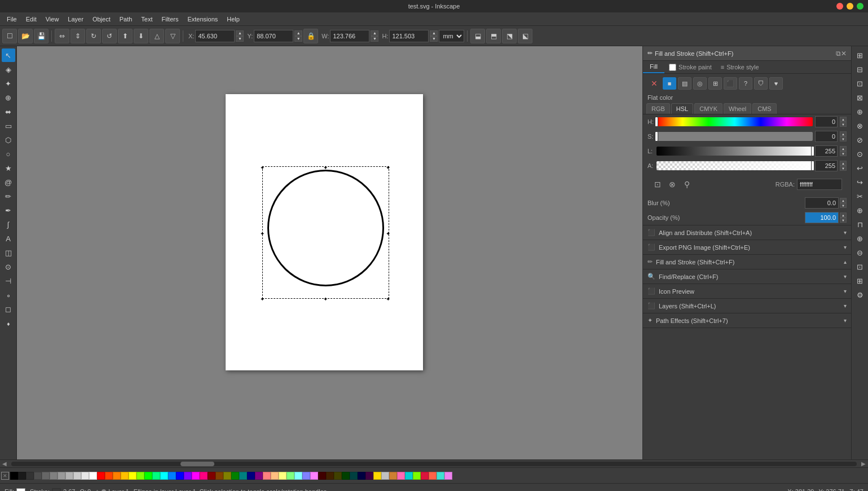 Image resolution: width=868 pixels, height=491 pixels. Describe the element at coordinates (734, 136) in the screenshot. I see `s-slider` at that location.